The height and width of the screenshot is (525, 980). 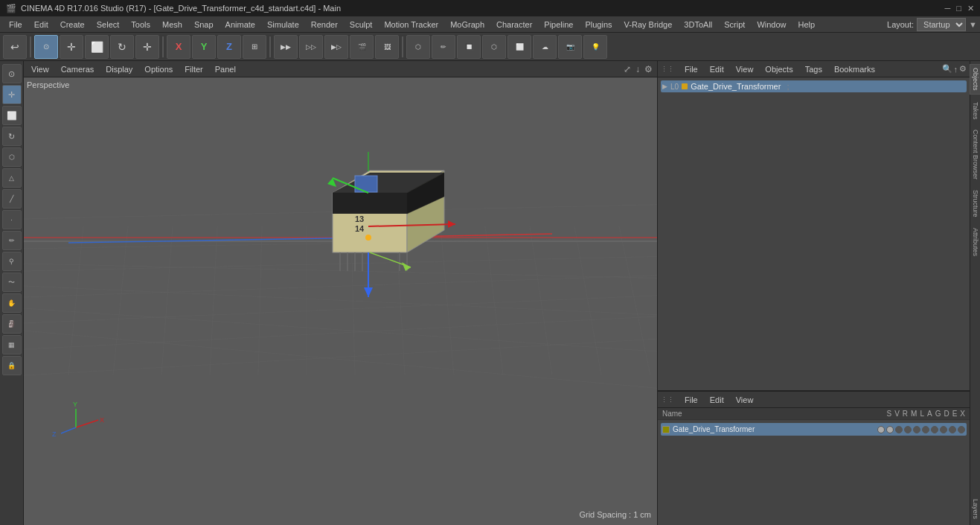 What do you see at coordinates (12, 241) in the screenshot?
I see `paint-tool: ✏` at bounding box center [12, 241].